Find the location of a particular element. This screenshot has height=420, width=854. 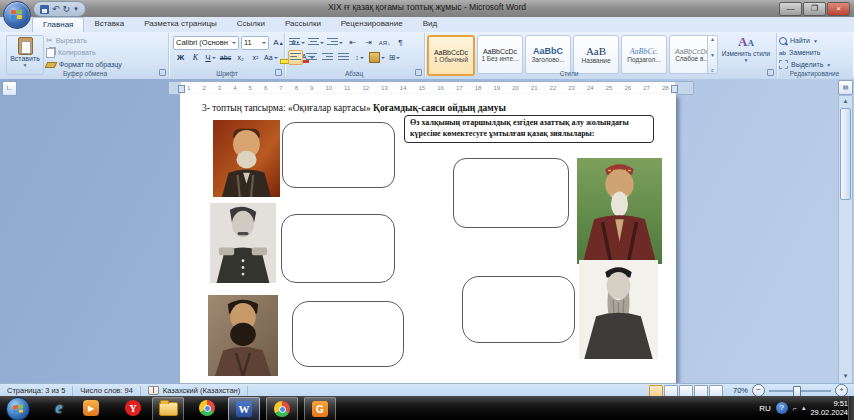

clock: 9:51 29.02.2024 is located at coordinates (831, 408).